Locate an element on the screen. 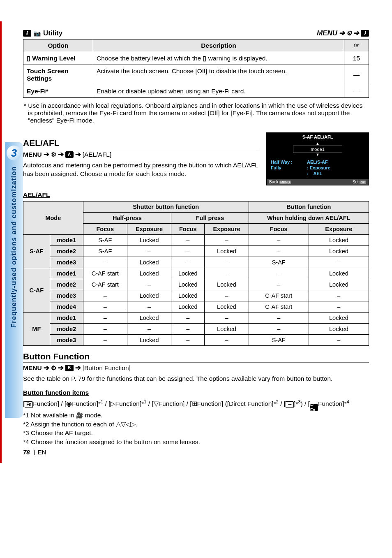 The image size is (392, 558). opt-name: Touch Screen Settings is located at coordinates (58, 75).